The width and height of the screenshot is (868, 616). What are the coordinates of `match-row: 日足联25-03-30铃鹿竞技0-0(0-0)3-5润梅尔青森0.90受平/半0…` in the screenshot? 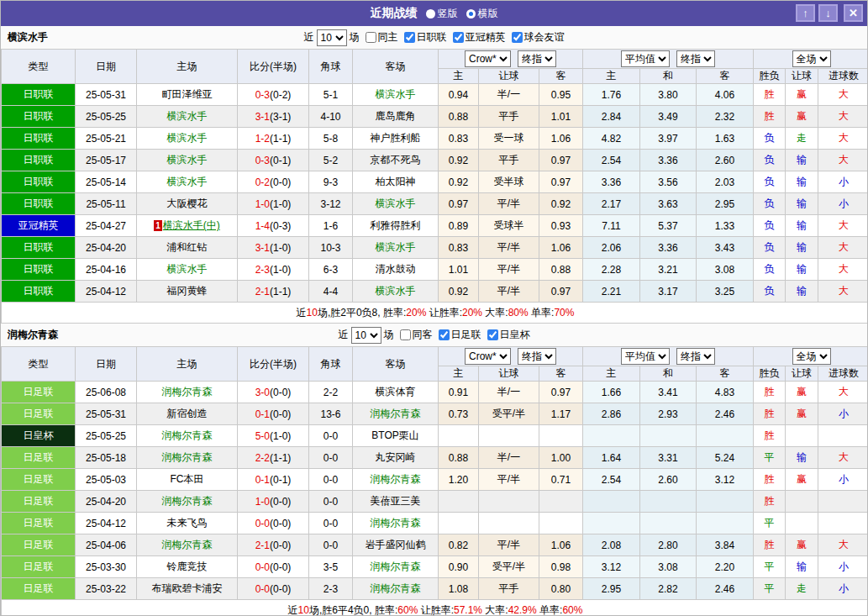 It's located at (435, 567).